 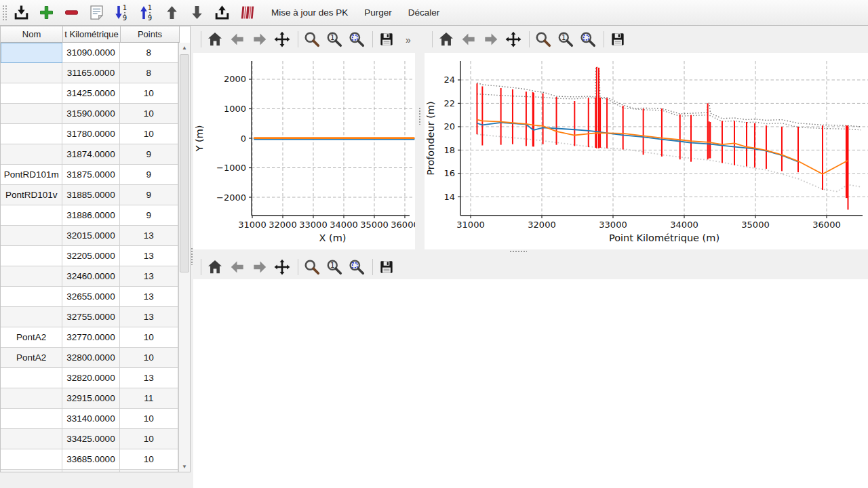 I want to click on cell-points: 8, so click(x=149, y=73).